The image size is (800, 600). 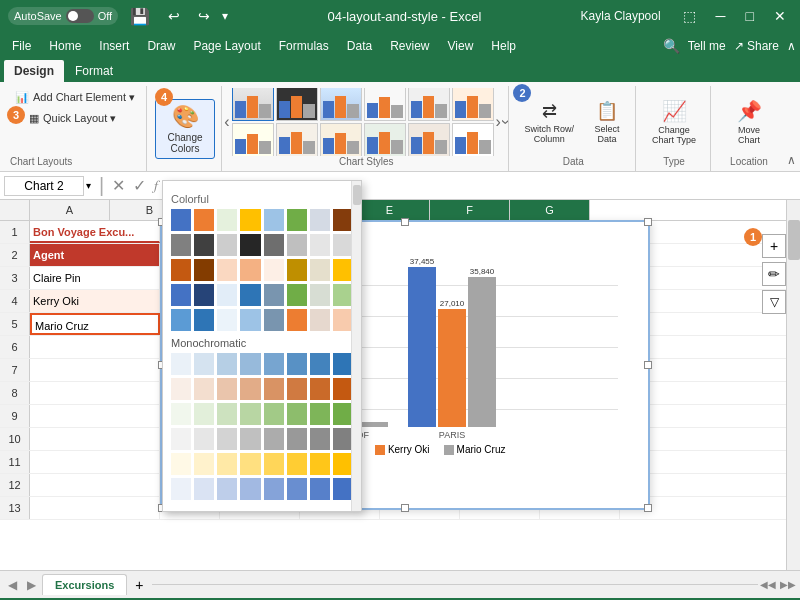 I want to click on cell-a2: Agent, so click(x=95, y=255).